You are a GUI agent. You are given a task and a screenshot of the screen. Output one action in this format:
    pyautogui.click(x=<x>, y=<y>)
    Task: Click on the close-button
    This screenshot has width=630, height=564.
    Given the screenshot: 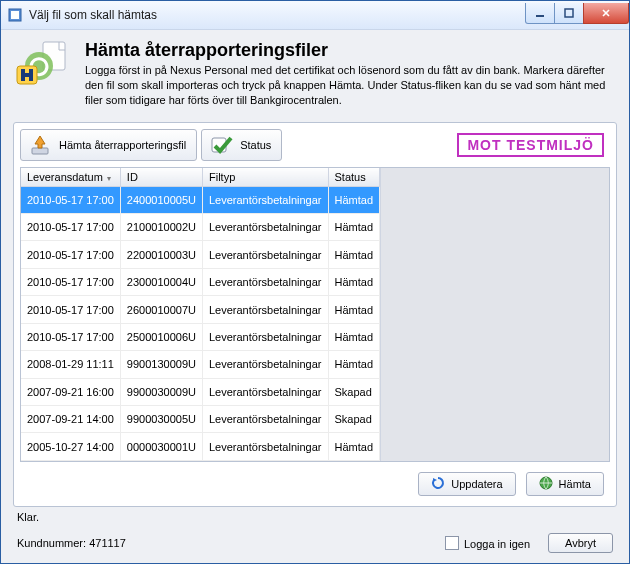 What is the action you would take?
    pyautogui.click(x=606, y=14)
    